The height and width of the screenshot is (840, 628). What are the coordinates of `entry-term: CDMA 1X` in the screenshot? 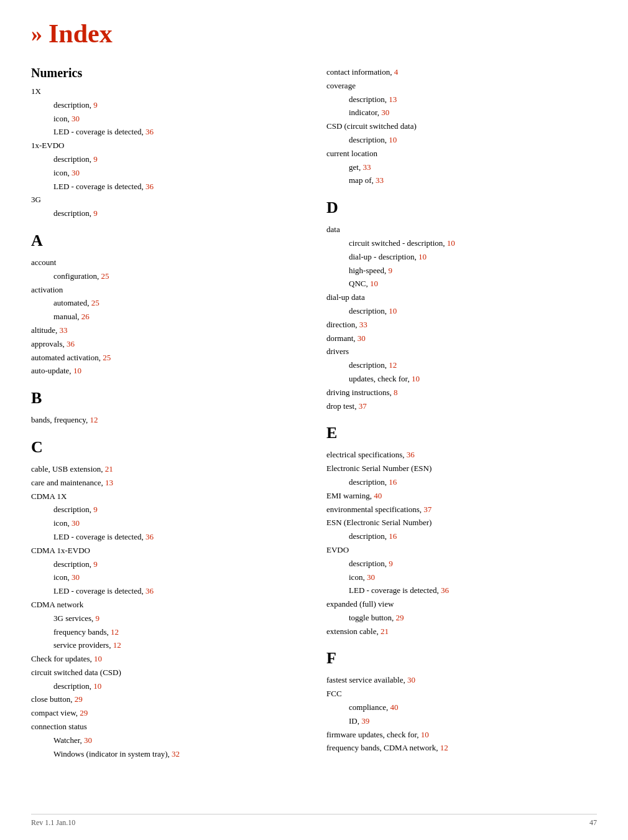 It's located at (48, 497).